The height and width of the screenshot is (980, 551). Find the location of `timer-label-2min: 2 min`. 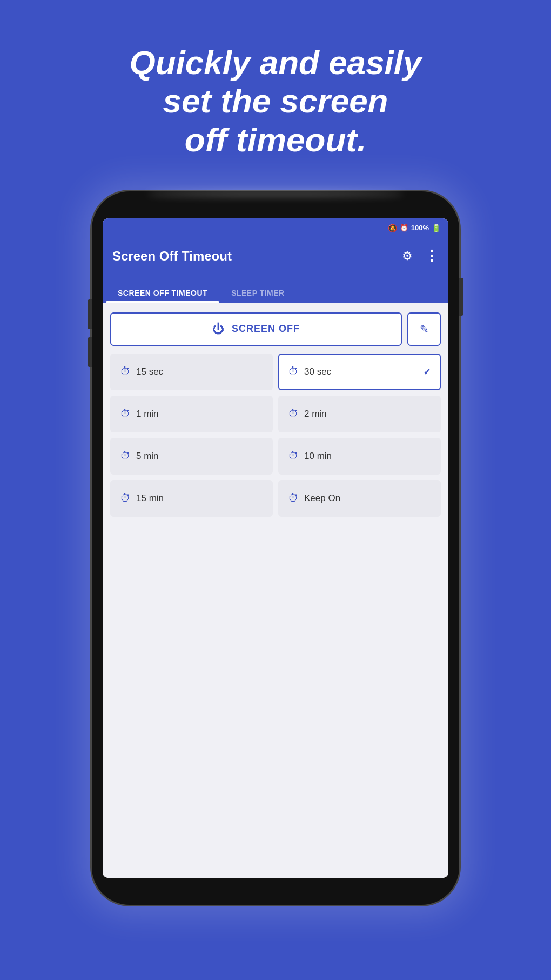

timer-label-2min: 2 min is located at coordinates (367, 414).